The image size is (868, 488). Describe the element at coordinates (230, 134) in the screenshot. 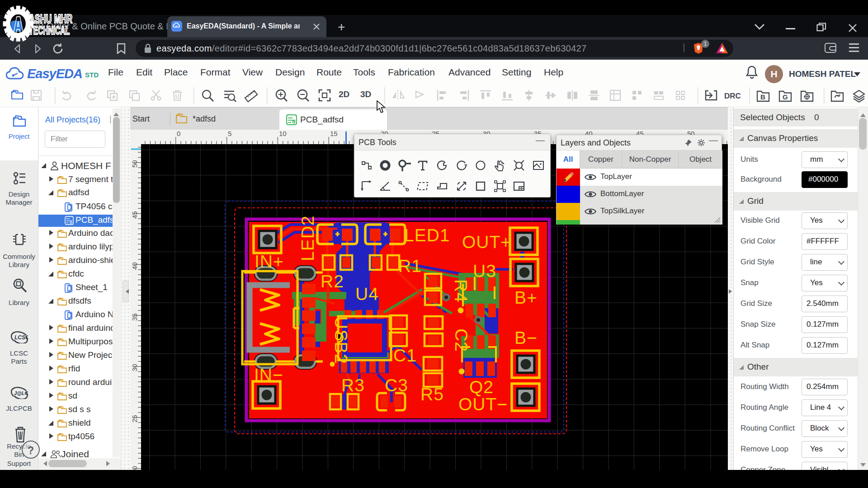

I see `svg-text: 5` at that location.